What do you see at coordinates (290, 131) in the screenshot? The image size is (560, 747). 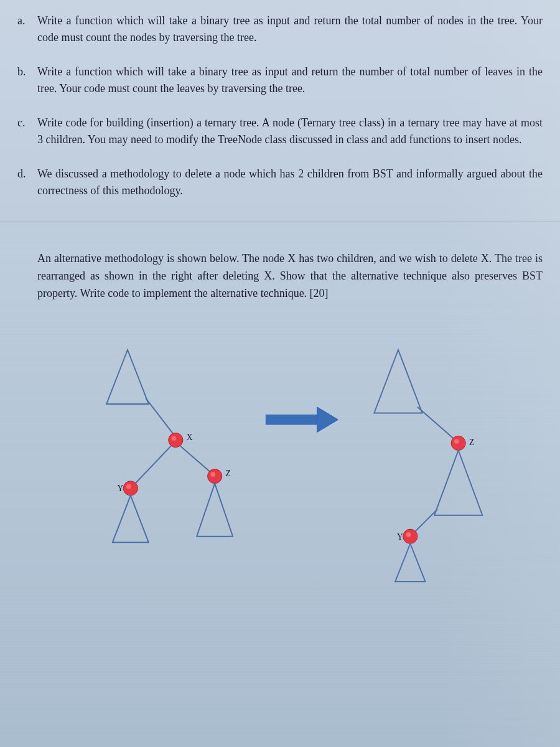 I see `question-text-c: Write code for building (insertion) a te…` at bounding box center [290, 131].